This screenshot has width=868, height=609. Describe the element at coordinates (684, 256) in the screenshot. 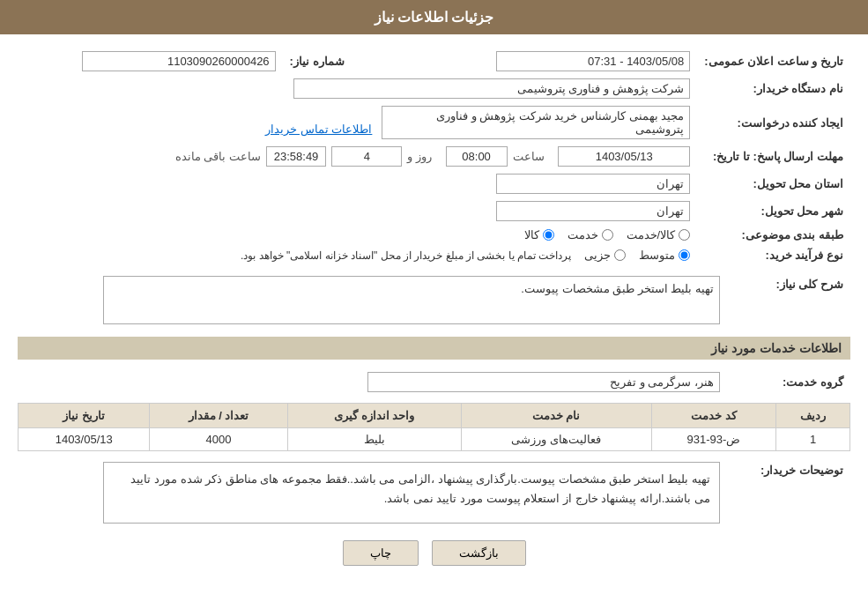

I see `purchase-type-radio-motavaset` at that location.